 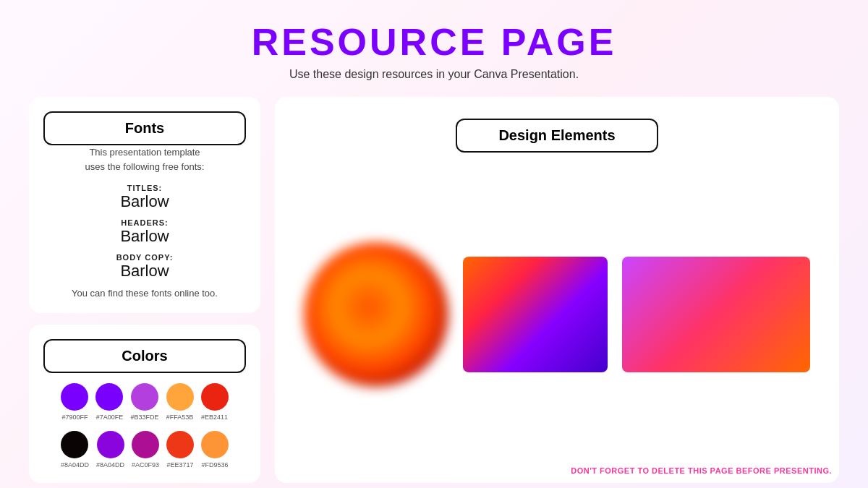 I want to click on font-headers-label: HEADERS:, so click(x=145, y=223).